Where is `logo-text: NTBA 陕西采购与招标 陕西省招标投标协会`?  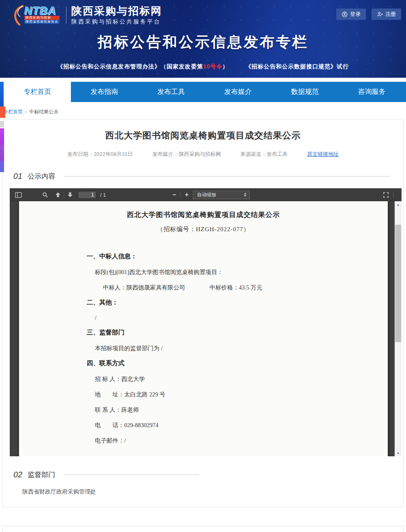 logo-text: NTBA 陕西采购与招标 陕西省招标投标协会 is located at coordinates (42, 15).